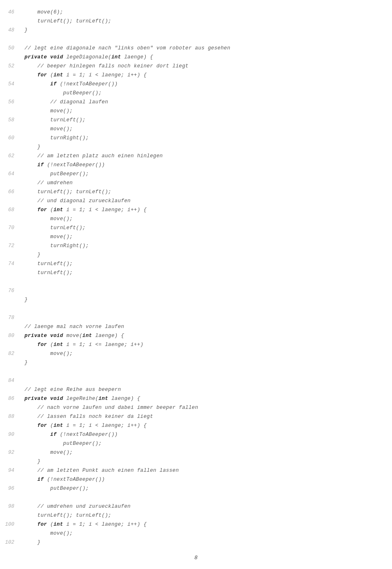 This screenshot has height=569, width=392. What do you see at coordinates (11, 138) in the screenshot?
I see `line-number: 60` at bounding box center [11, 138].